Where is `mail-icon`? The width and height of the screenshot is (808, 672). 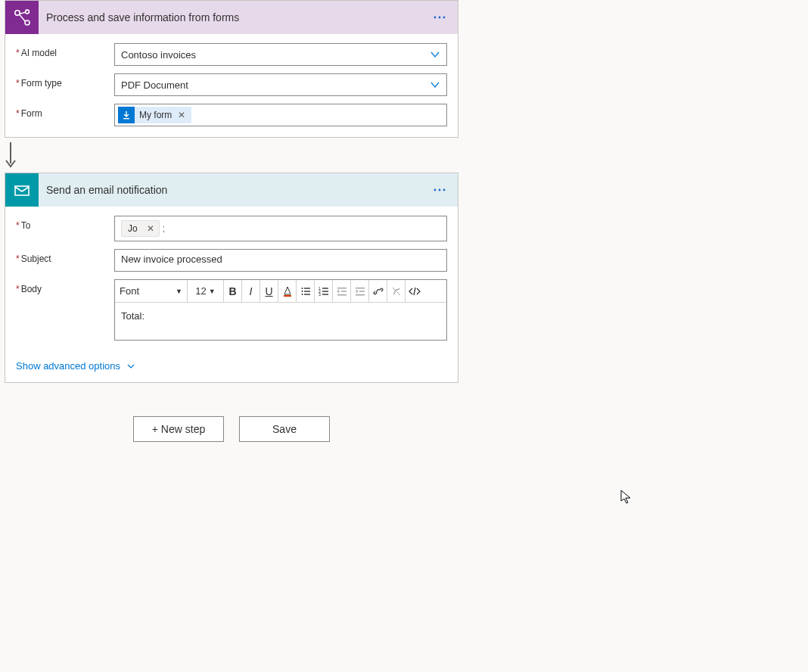
mail-icon is located at coordinates (22, 190).